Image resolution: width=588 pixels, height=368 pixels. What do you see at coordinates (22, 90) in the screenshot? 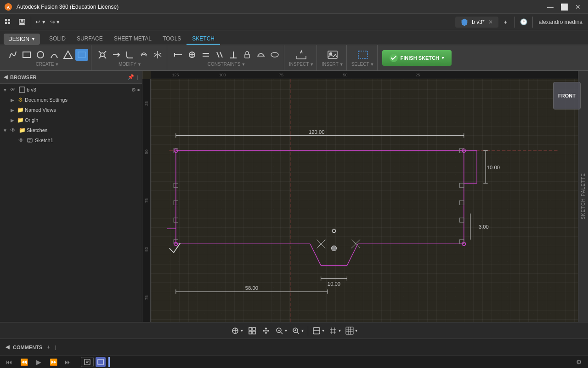
I see `root-component-icon` at bounding box center [22, 90].